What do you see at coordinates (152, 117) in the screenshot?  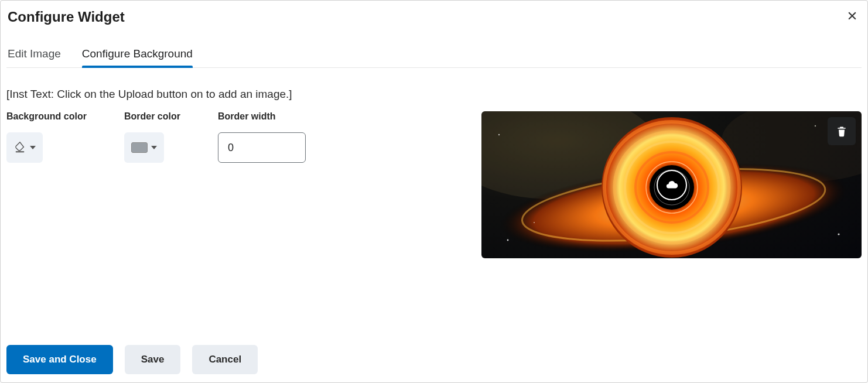 I see `border-color-label: Border color` at bounding box center [152, 117].